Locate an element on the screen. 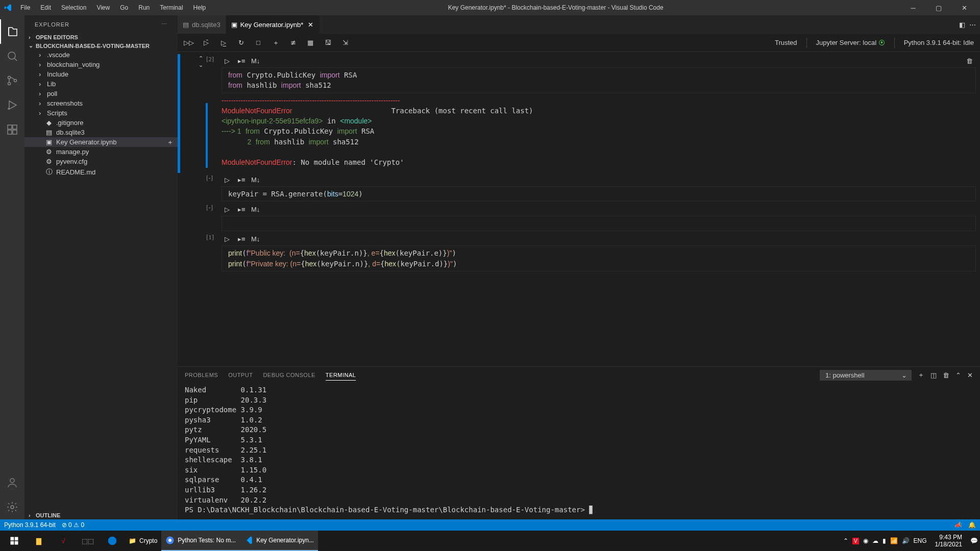 The width and height of the screenshot is (980, 551). restart-icon: ↻ is located at coordinates (241, 43).